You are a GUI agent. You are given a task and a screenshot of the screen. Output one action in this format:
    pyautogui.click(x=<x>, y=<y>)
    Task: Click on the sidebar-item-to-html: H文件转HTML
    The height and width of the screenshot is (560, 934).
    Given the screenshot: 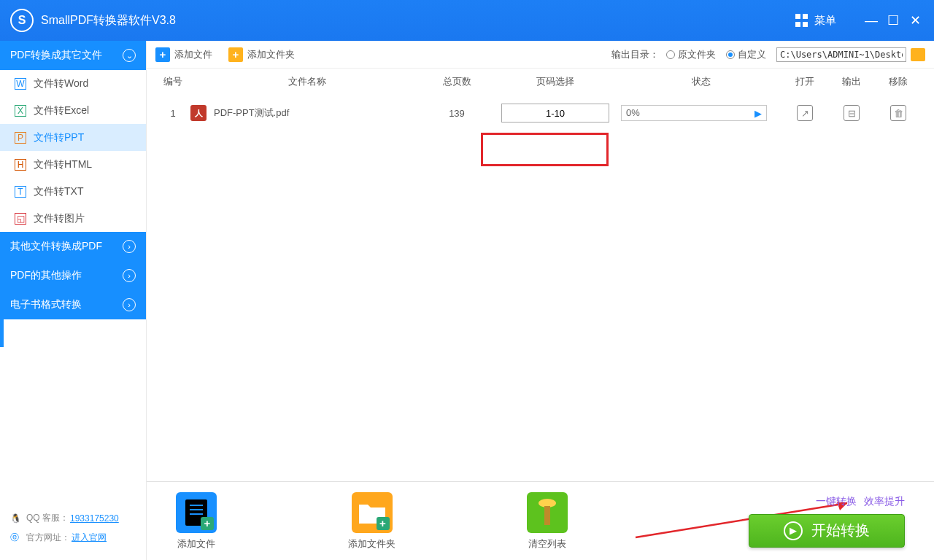 What is the action you would take?
    pyautogui.click(x=73, y=165)
    